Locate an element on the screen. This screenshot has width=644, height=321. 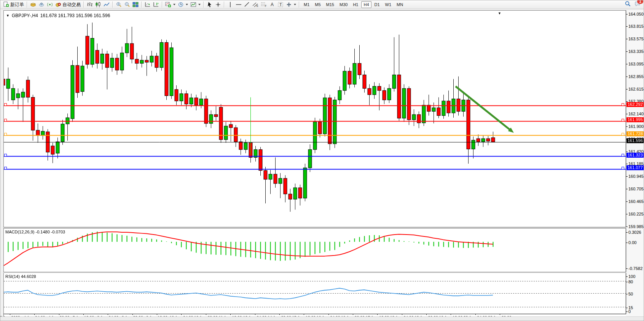
period-button is located at coordinates (183, 5).